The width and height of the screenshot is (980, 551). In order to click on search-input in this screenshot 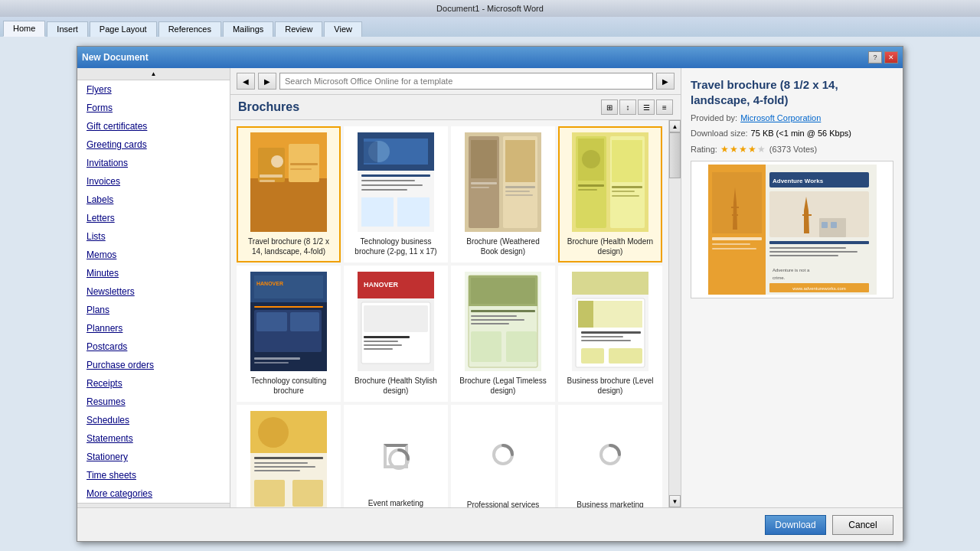, I will do `click(466, 81)`.